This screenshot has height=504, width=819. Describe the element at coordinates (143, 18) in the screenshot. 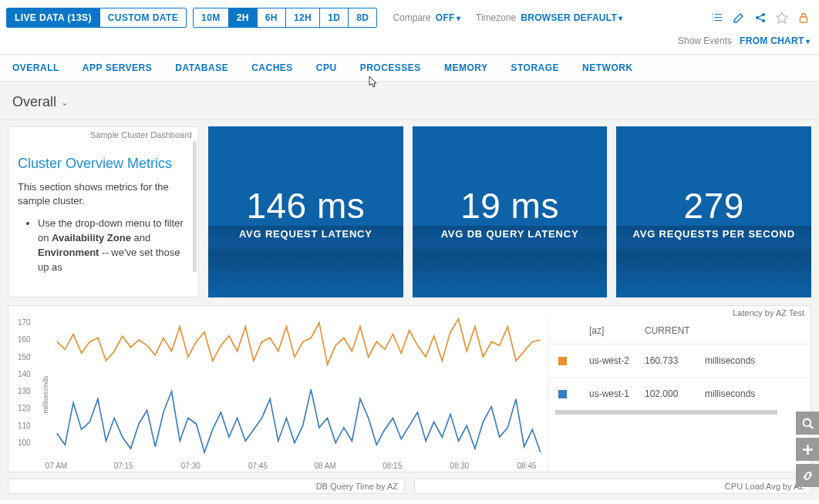

I see `custom-date-button: CUSTOM DATE` at that location.